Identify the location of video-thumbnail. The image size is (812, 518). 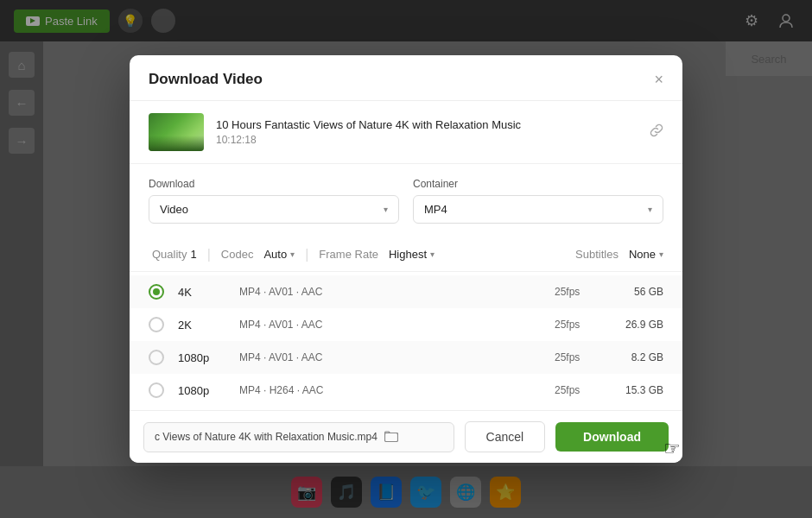
(176, 132).